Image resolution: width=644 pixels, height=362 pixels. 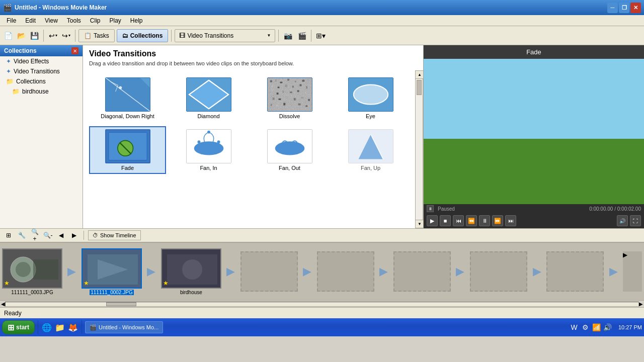 I want to click on tree-item-birdhouse: 📁 birdhouse, so click(x=41, y=92).